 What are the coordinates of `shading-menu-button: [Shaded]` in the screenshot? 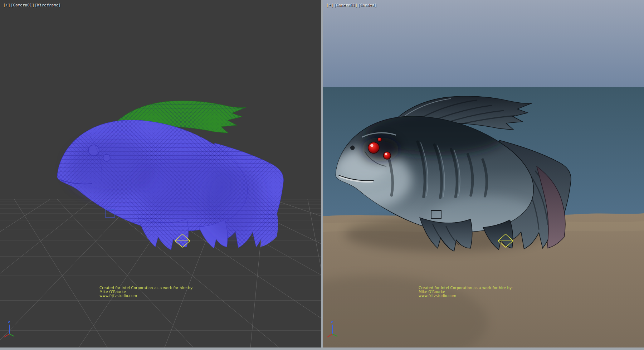 It's located at (367, 5).